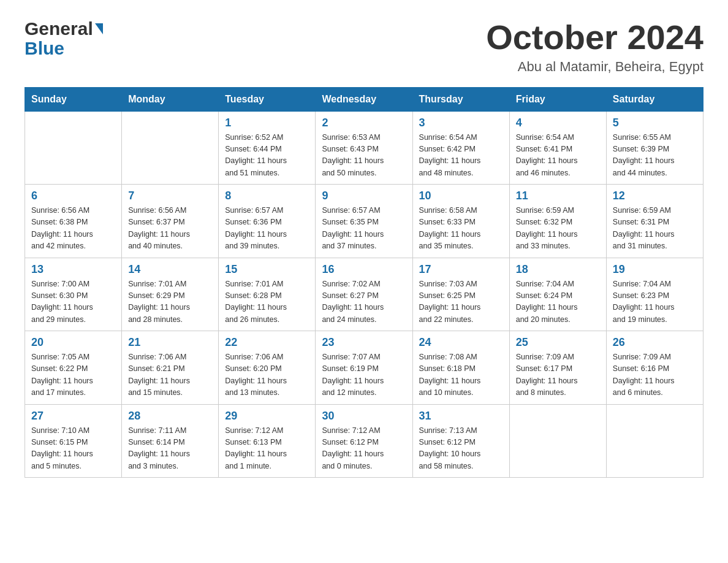 The width and height of the screenshot is (728, 563). I want to click on day-number: 8, so click(267, 196).